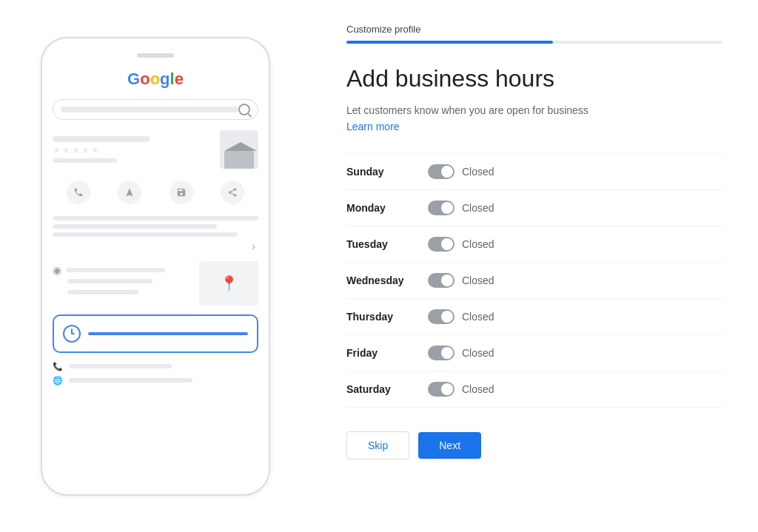 The image size is (758, 532). I want to click on mock-search-bar, so click(155, 110).